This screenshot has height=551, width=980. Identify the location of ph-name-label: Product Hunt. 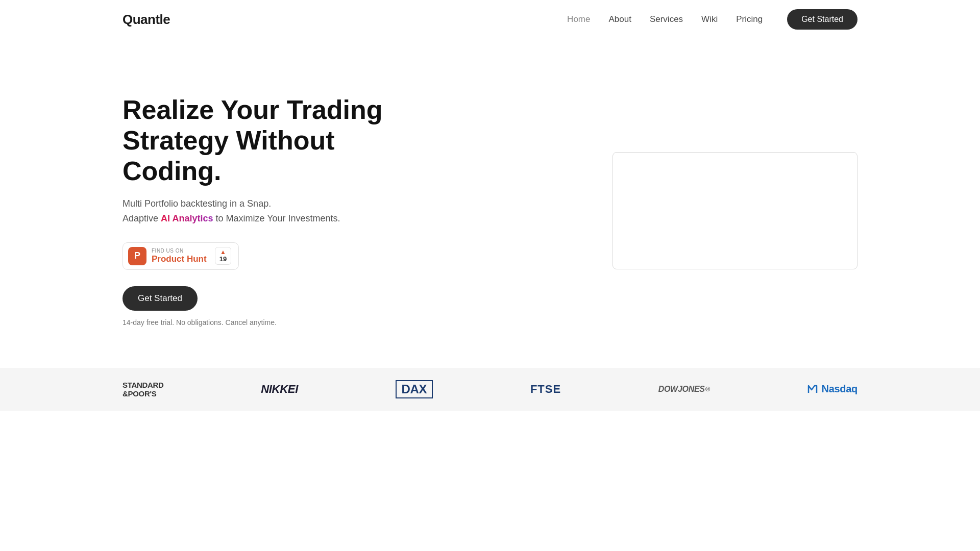
(179, 259).